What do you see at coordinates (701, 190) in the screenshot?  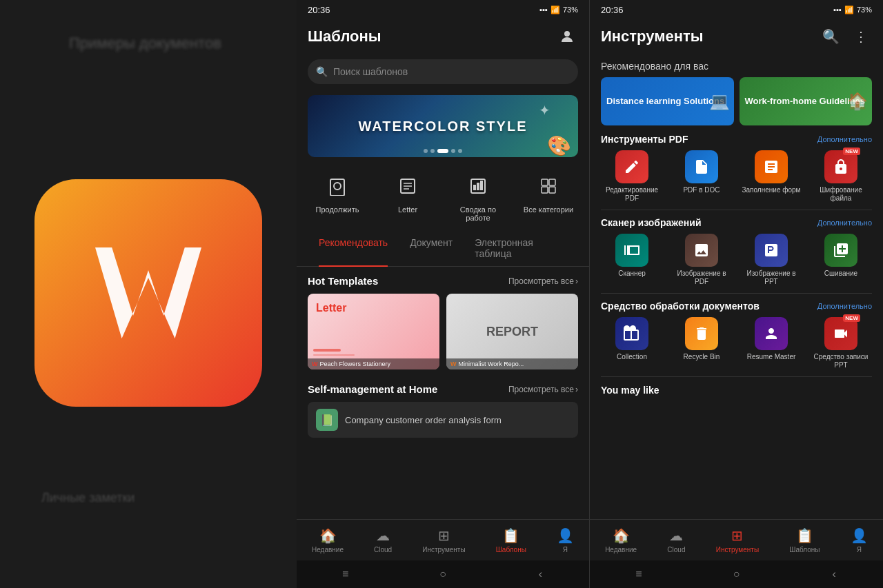 I see `pdf-doc-label: PDF в DOC` at bounding box center [701, 190].